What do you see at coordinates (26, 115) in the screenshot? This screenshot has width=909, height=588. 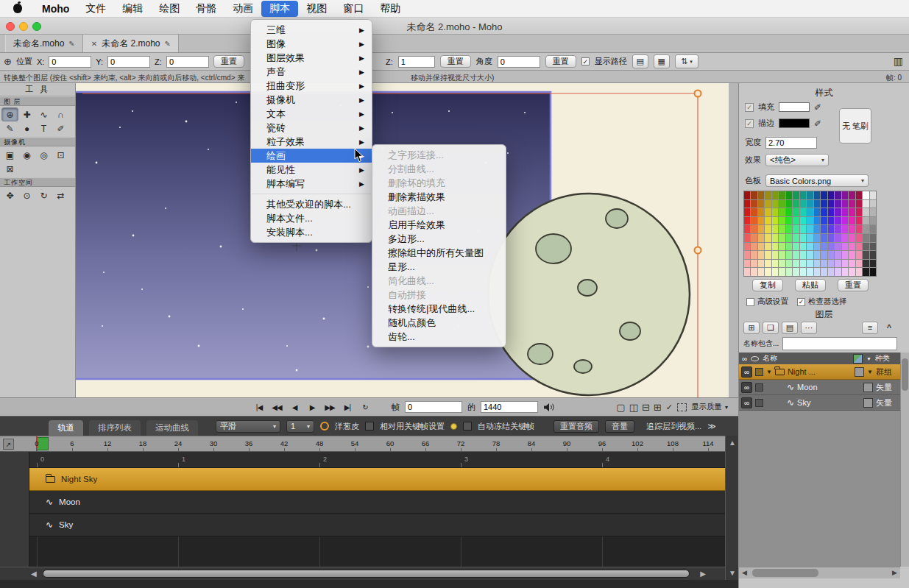 I see `add-point-tool-icon: ✚` at bounding box center [26, 115].